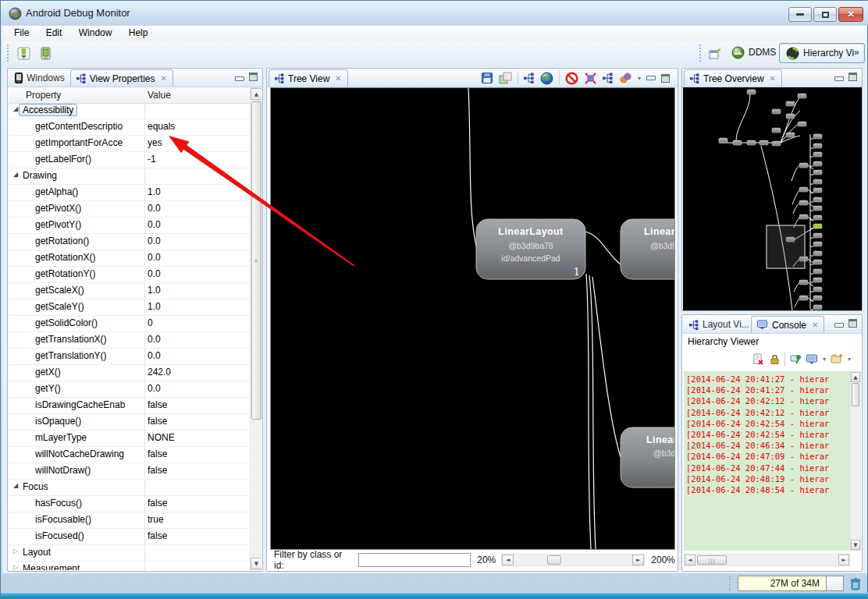 The height and width of the screenshot is (599, 868). What do you see at coordinates (774, 359) in the screenshot?
I see `scroll-lock-icon` at bounding box center [774, 359].